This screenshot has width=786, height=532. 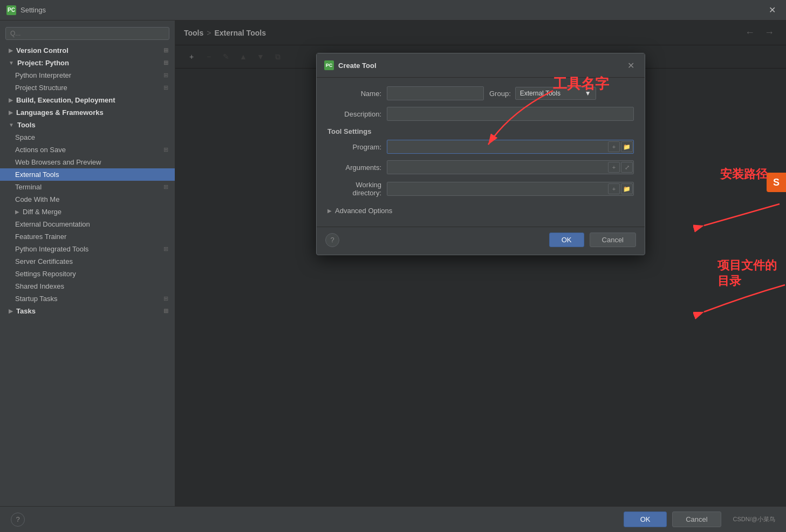 I want to click on group-select-value: External Tools, so click(x=541, y=93).